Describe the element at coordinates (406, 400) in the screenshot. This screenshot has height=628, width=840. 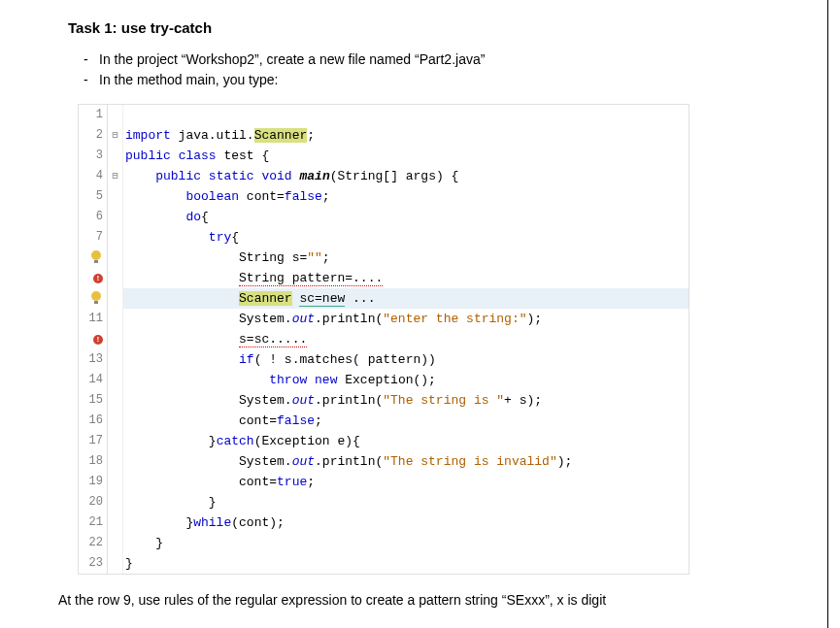
I see `code-content: System.out.println("The string is "+ s);` at that location.